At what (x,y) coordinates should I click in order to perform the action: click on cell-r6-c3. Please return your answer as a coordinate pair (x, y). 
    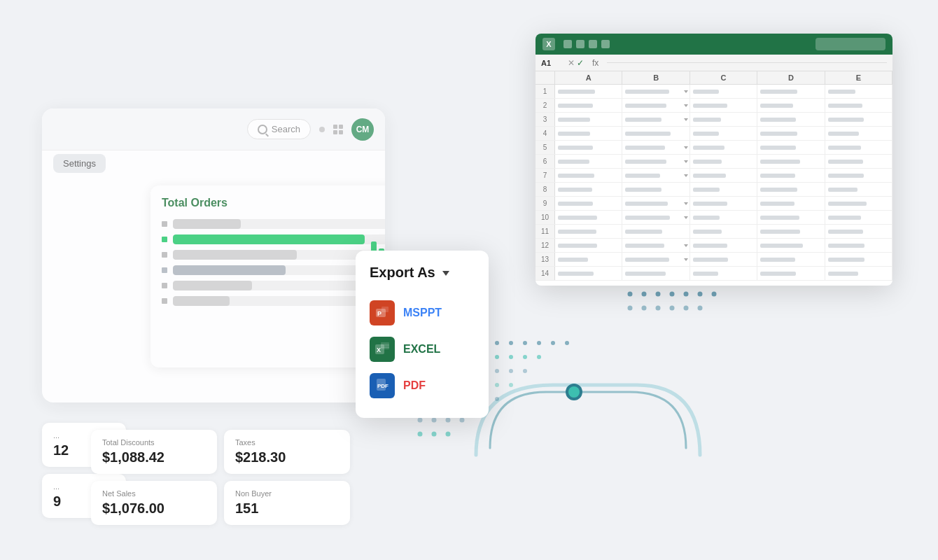
    Looking at the image, I should click on (791, 161).